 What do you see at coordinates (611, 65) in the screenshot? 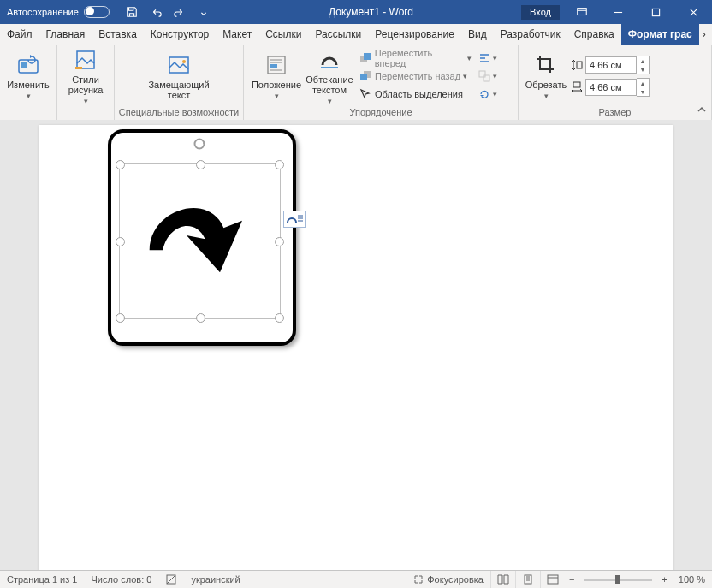
I see `height-value: 4,66 см` at bounding box center [611, 65].